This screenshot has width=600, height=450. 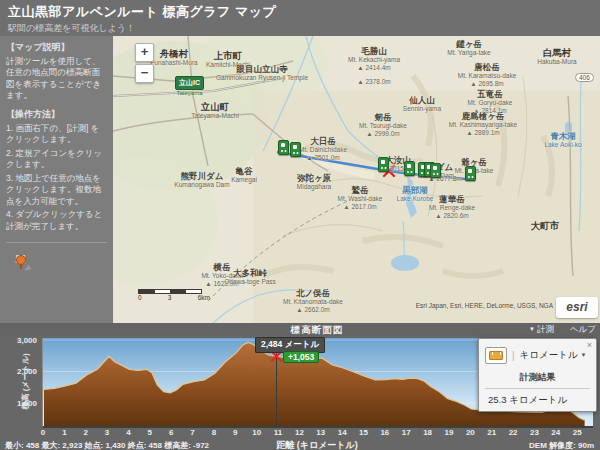 I want to click on x-tick-label: 10, so click(x=256, y=432).